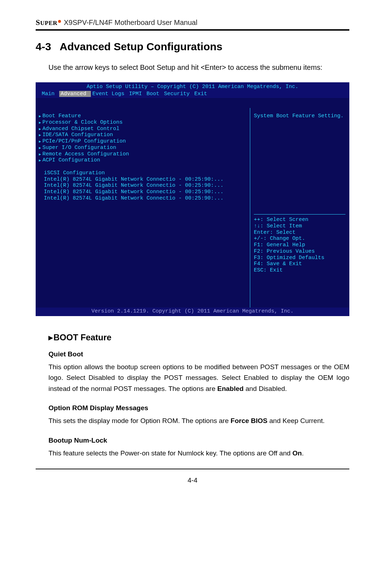  What do you see at coordinates (60, 21) in the screenshot?
I see `brand-dot-icon` at bounding box center [60, 21].